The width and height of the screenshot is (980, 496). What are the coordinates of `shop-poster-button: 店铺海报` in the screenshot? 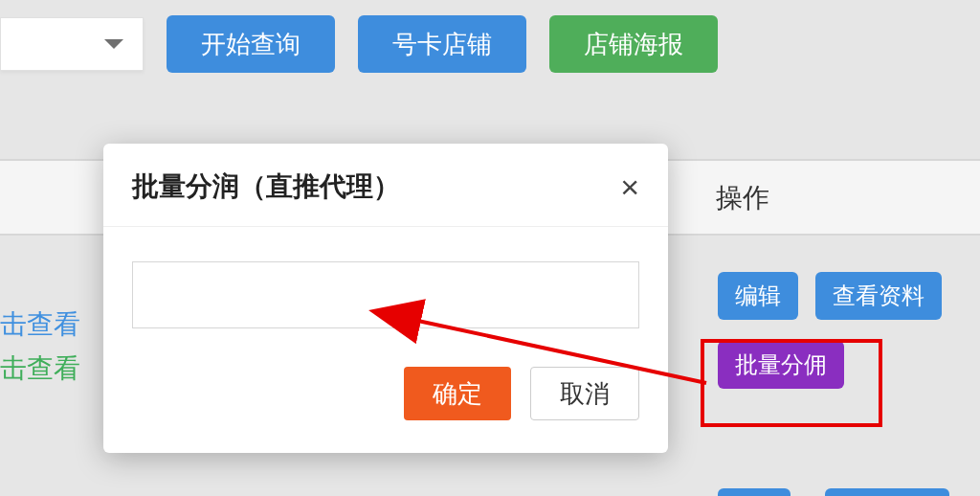 It's located at (634, 44).